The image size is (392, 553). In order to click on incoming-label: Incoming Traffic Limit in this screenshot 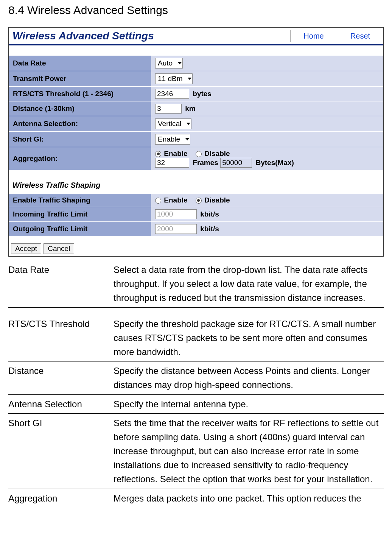, I will do `click(80, 214)`.